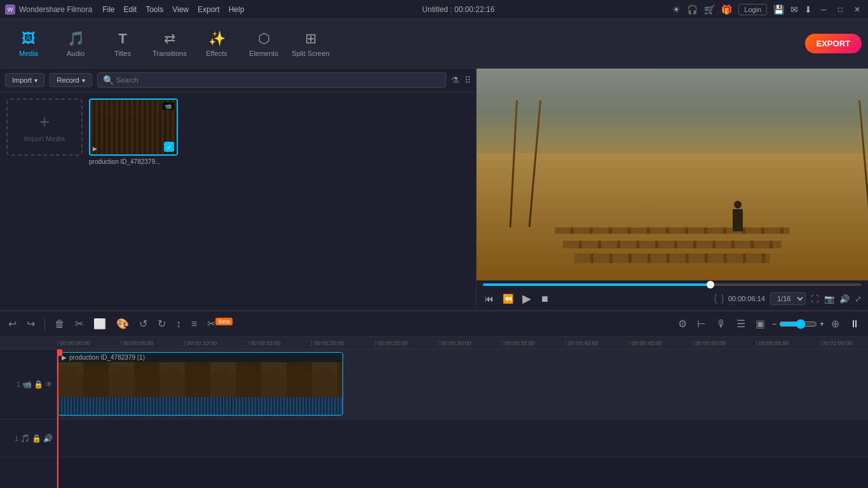 This screenshot has width=868, height=488. Describe the element at coordinates (44, 127) in the screenshot. I see `import-media-placeholder: + Import Media` at that location.